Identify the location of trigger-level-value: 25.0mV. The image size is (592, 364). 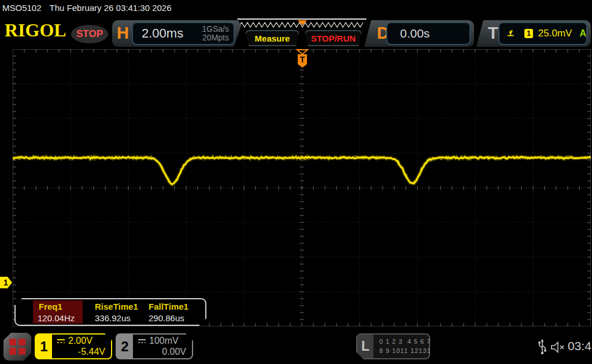
(555, 34).